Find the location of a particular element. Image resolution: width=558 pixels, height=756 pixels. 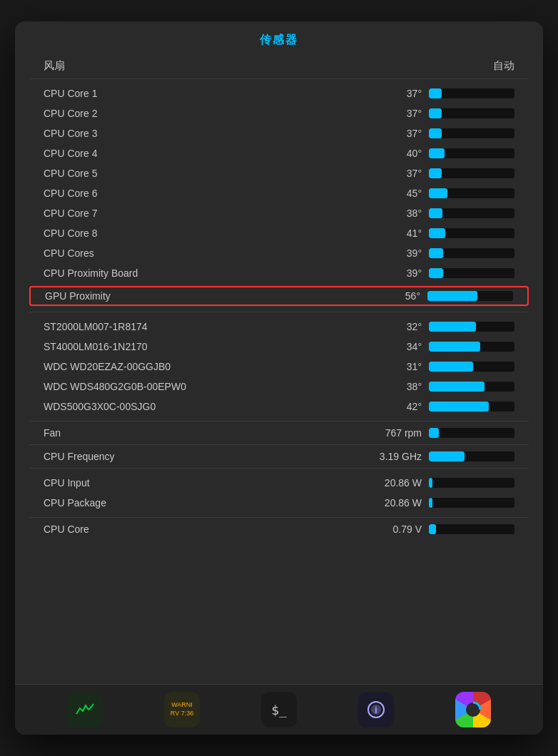

sensor-name: CPU Core 6 is located at coordinates (204, 193).